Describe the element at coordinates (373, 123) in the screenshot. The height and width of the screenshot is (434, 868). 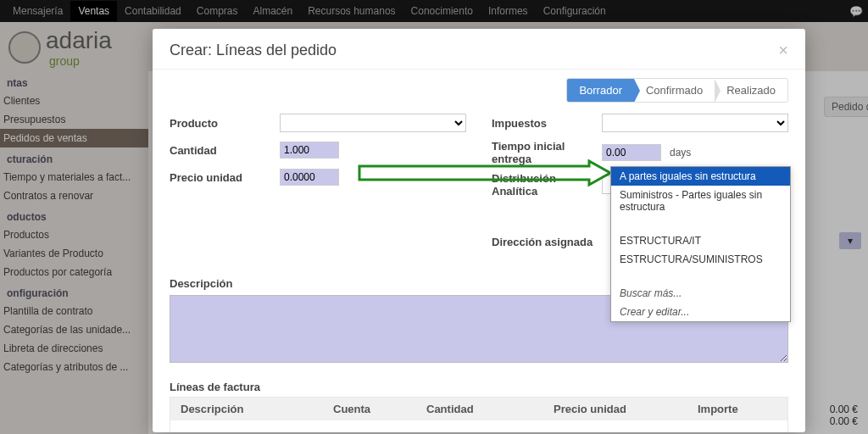
I see `producto-select` at that location.